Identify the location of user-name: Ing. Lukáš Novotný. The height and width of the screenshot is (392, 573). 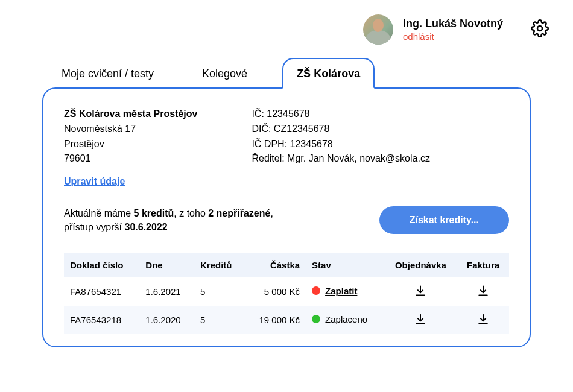
(453, 24).